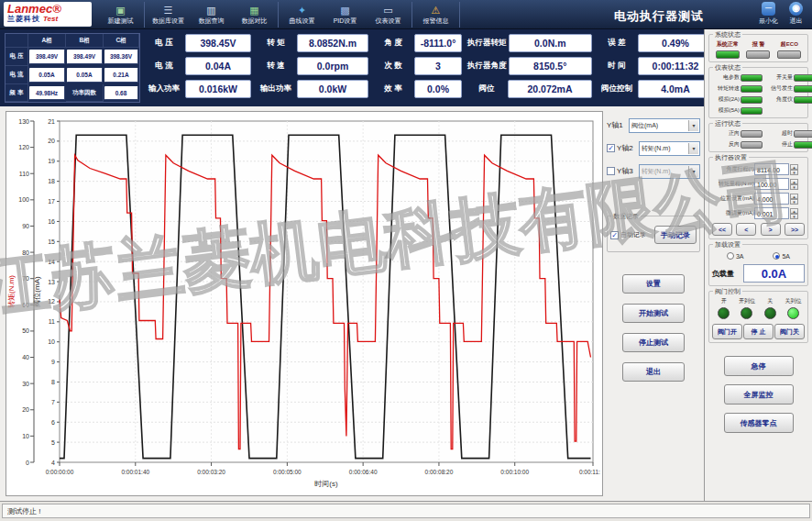  What do you see at coordinates (515, 471) in the screenshot?
I see `svg-text: 0:00:10:00` at bounding box center [515, 471].